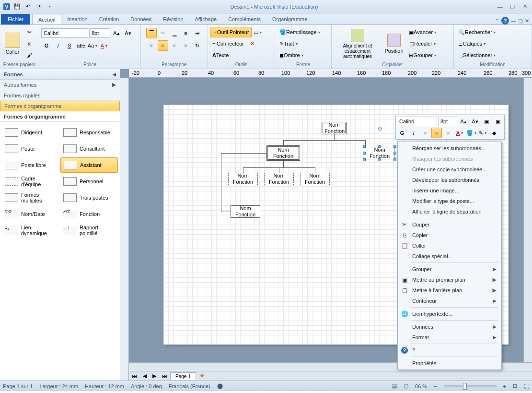 This screenshot has width=532, height=393. Describe the element at coordinates (49, 7) in the screenshot. I see `qat-dropdown-icon: ▾` at that location.